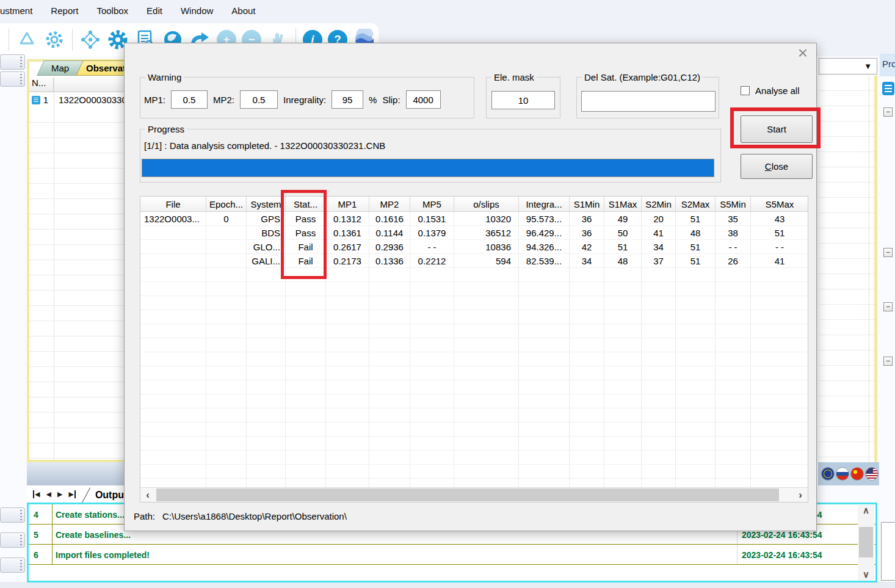  I want to click on right-empty-box, so click(888, 551).